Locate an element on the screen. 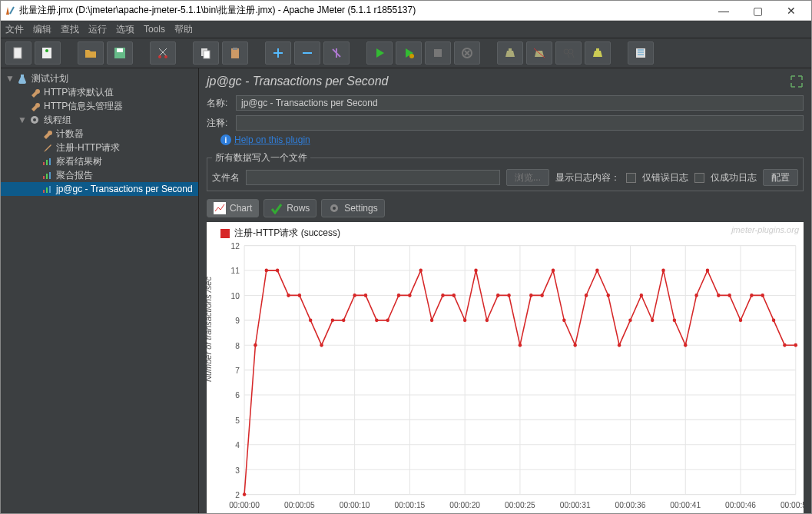 Image resolution: width=812 pixels, height=514 pixels. clear-all-button is located at coordinates (539, 53).